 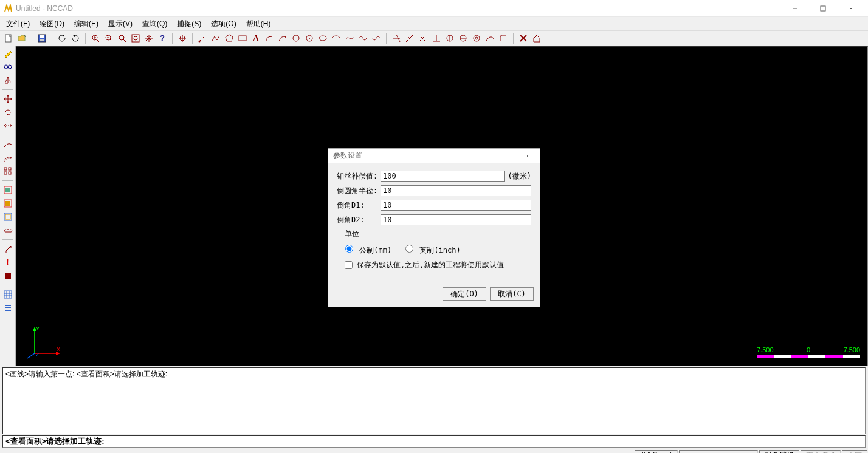 What do you see at coordinates (269, 38) in the screenshot?
I see `arc-icon` at bounding box center [269, 38].